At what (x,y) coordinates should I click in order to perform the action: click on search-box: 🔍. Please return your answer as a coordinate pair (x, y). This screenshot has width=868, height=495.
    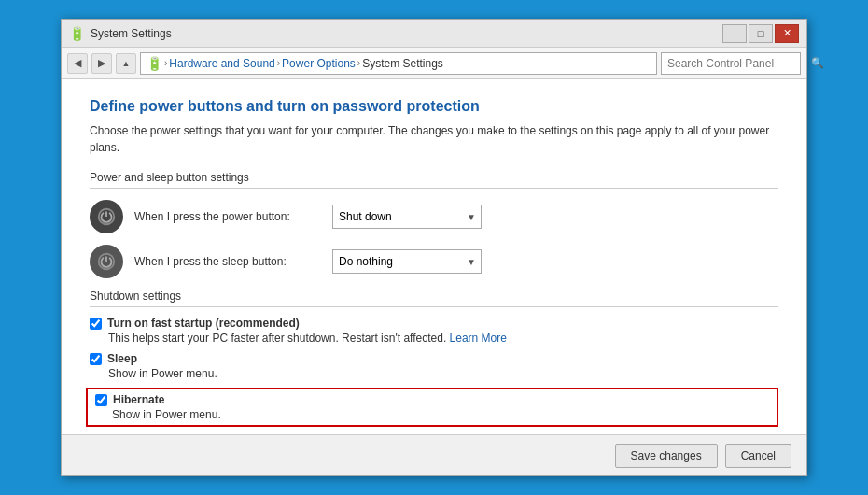
    Looking at the image, I should click on (731, 64).